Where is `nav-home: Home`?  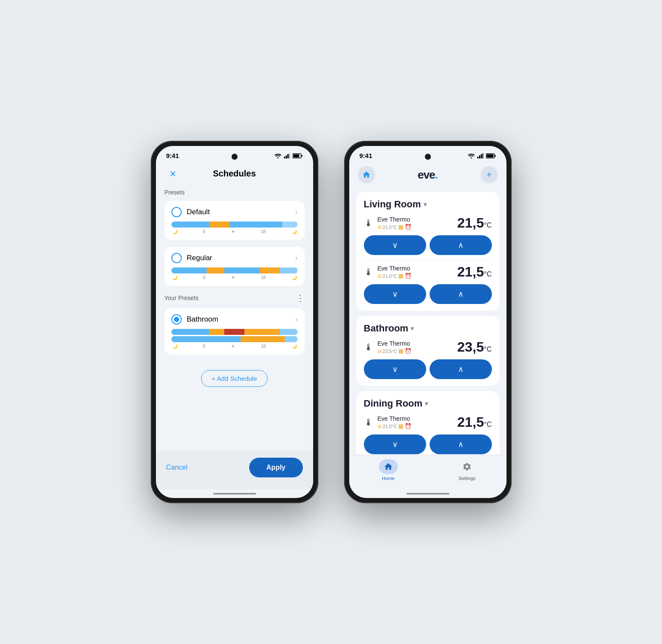 nav-home: Home is located at coordinates (388, 470).